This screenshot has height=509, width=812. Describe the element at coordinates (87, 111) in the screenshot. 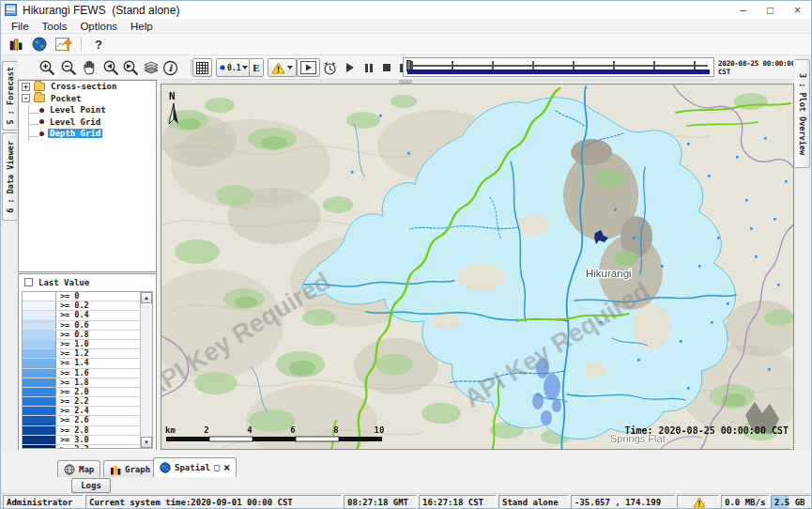

I see `tree-item-level-point: Level Point` at that location.